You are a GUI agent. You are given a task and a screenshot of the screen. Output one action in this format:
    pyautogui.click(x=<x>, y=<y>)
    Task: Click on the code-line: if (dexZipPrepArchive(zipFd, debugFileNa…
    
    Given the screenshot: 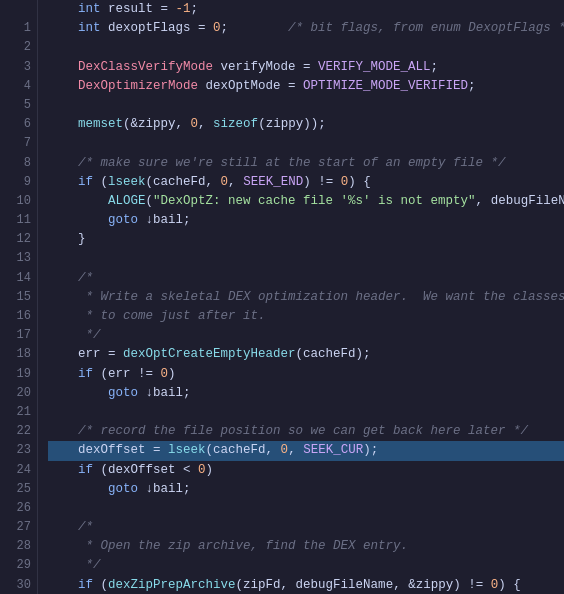 What is the action you would take?
    pyautogui.click(x=306, y=585)
    